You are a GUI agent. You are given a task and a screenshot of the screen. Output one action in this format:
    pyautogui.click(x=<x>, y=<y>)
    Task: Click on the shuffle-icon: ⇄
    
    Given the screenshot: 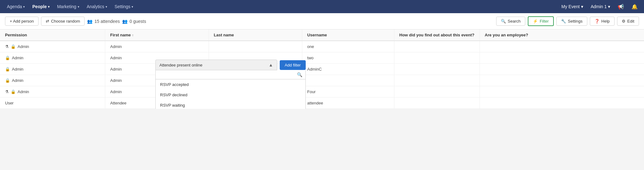 What is the action you would take?
    pyautogui.click(x=48, y=21)
    